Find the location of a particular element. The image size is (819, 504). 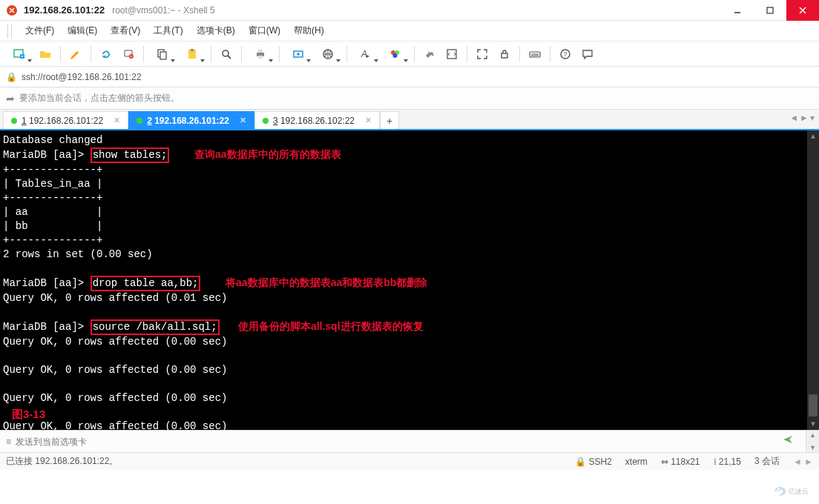

status-term: xterm is located at coordinates (637, 462).